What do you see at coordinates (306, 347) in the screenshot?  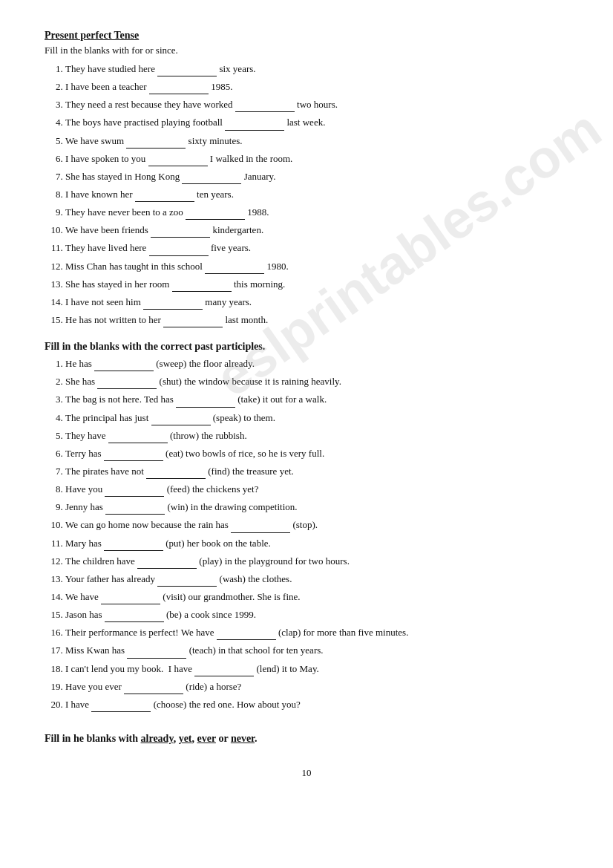 I see `section2-title: Fill in the blanks with the correct past…` at bounding box center [306, 347].